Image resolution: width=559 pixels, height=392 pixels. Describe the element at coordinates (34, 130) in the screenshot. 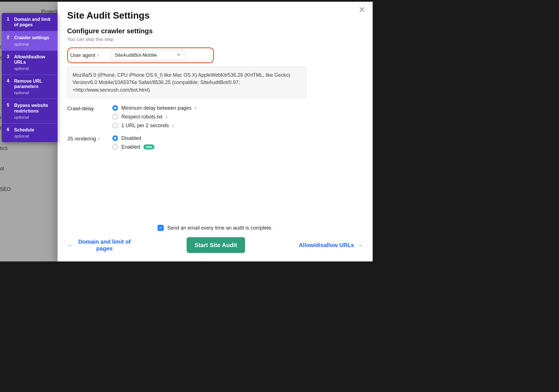

I see `step-label: Schedule` at that location.